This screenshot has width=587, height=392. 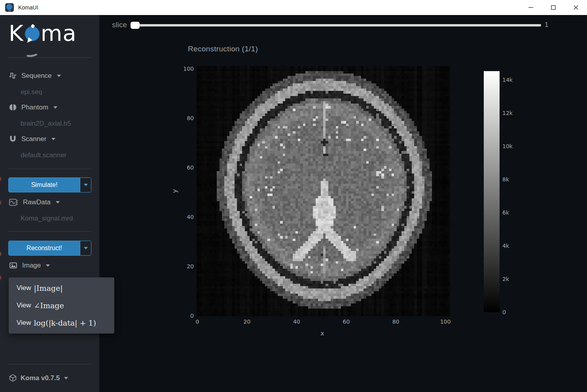 I want to click on slice-slider-label: slice, so click(x=119, y=25).